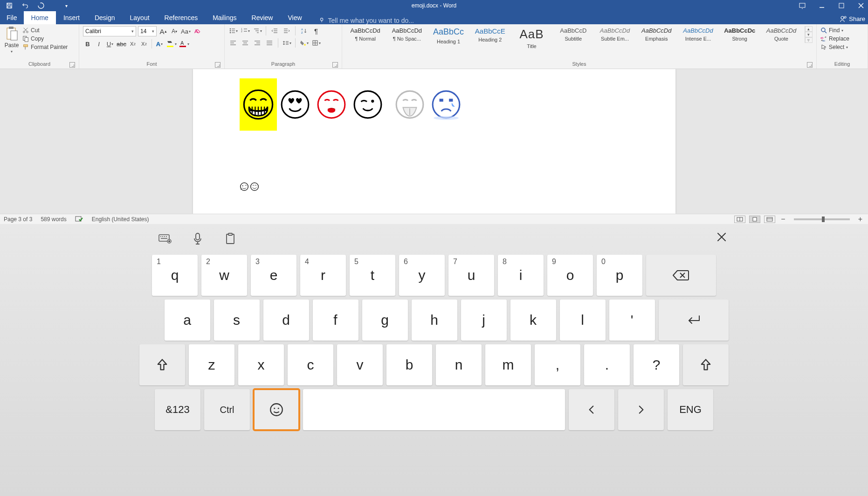 Image resolution: width=868 pixels, height=496 pixels. Describe the element at coordinates (372, 275) in the screenshot. I see `key-t: 5t` at that location.